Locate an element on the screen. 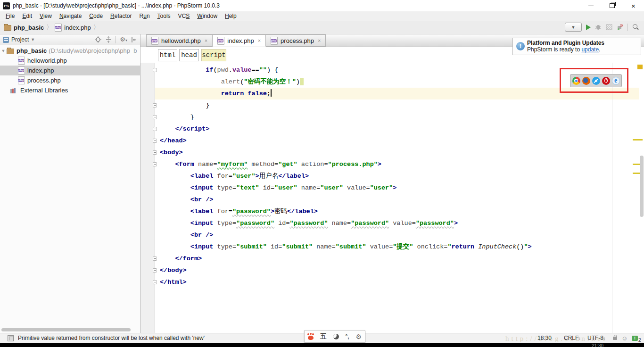 The width and height of the screenshot is (644, 347). menu-code: Code is located at coordinates (96, 16).